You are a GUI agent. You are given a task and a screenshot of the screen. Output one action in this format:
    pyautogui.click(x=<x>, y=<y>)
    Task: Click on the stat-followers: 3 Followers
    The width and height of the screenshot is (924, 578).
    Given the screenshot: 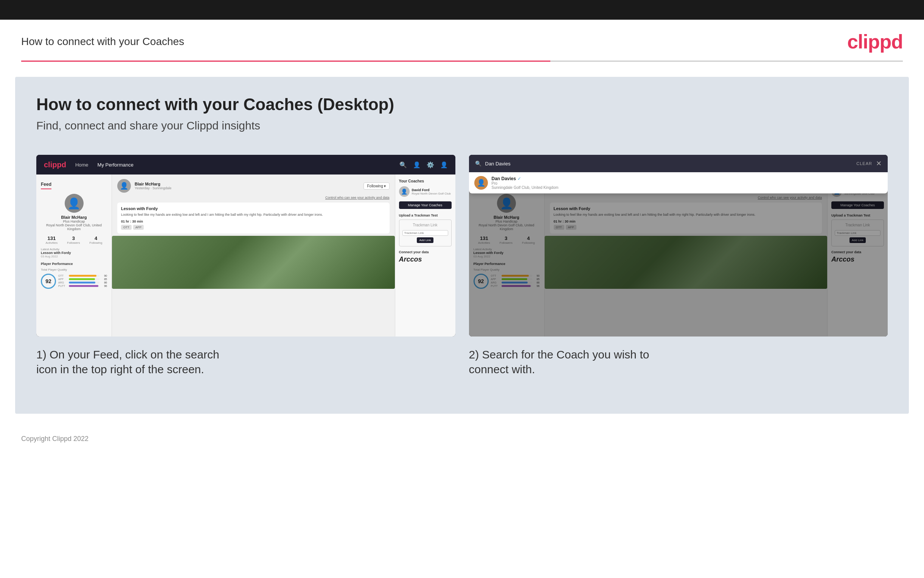 What is the action you would take?
    pyautogui.click(x=73, y=240)
    